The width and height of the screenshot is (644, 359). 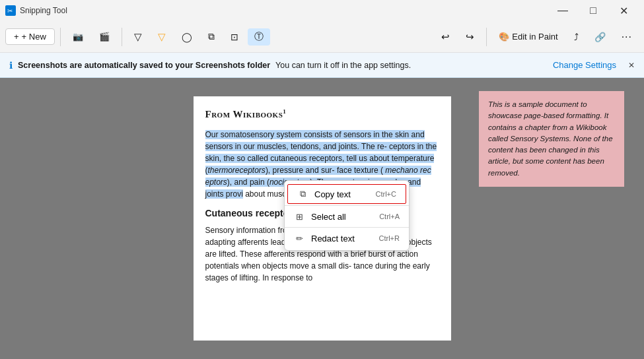 What do you see at coordinates (104, 37) in the screenshot?
I see `video-icon: 🎬` at bounding box center [104, 37].